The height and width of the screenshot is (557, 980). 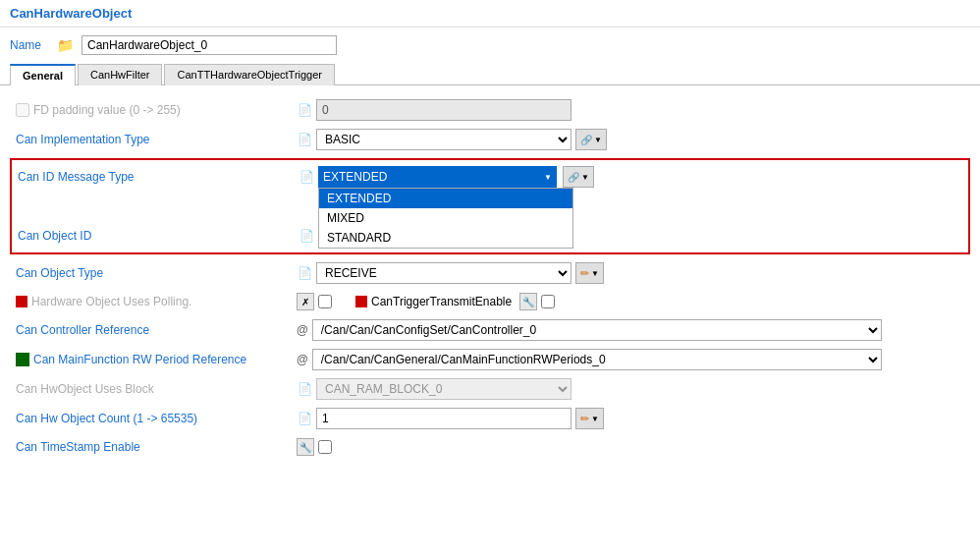 I want to click on pencil-icon-2: ✏, so click(x=585, y=418).